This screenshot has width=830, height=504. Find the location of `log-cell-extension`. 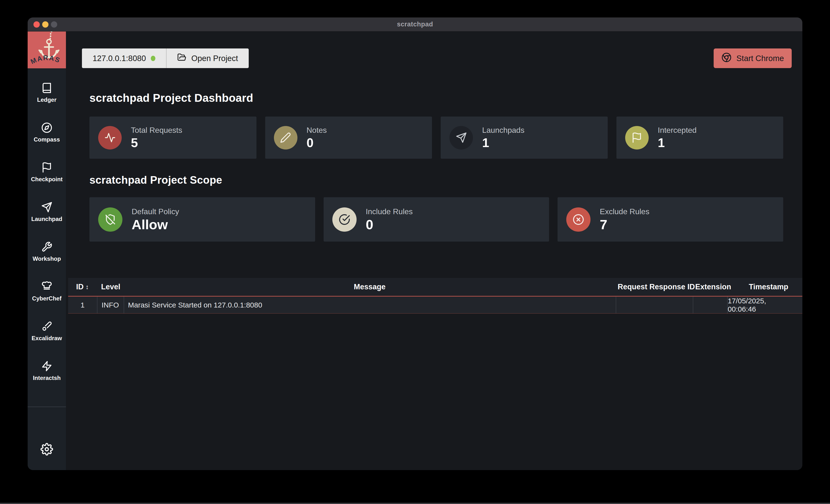

log-cell-extension is located at coordinates (710, 305).